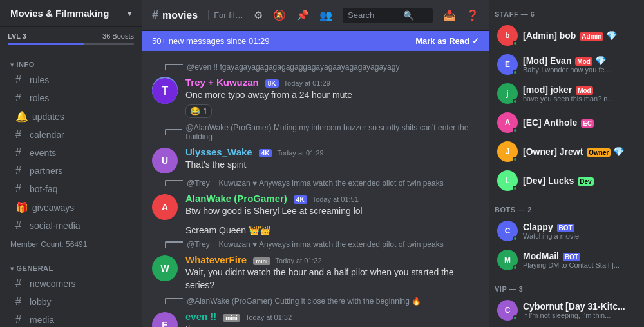 This screenshot has height=327, width=644. What do you see at coordinates (507, 231) in the screenshot?
I see `member-avatar: C` at bounding box center [507, 231].